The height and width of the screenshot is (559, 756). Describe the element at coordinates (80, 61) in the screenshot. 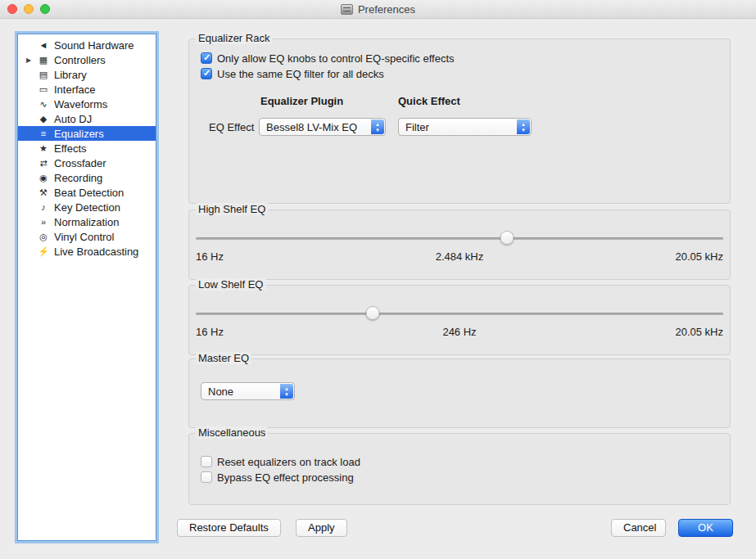

I see `sidebar-item-label: Controllers` at that location.